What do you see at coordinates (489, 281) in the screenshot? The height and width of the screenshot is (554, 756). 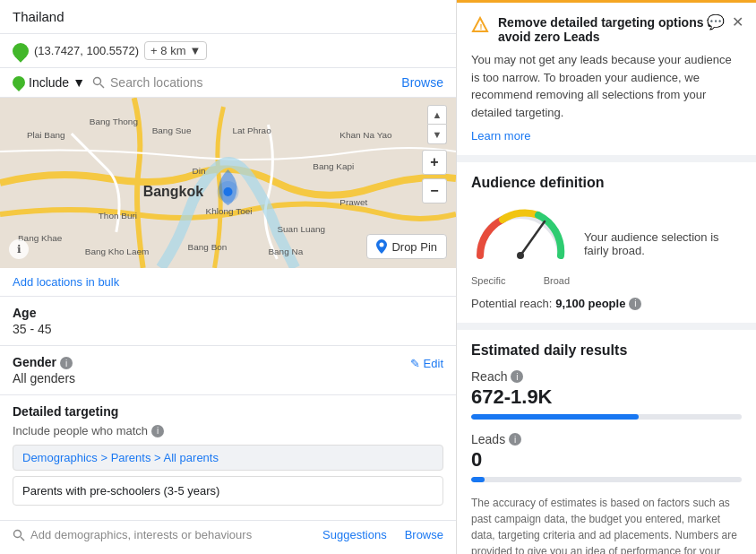 I see `specific-label: Specific` at bounding box center [489, 281].